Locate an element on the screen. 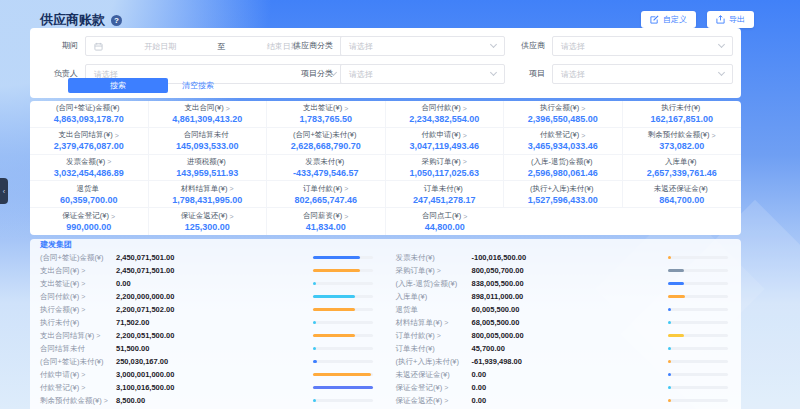 This screenshot has height=409, width=800. group-name: 建发集团 is located at coordinates (390, 244).